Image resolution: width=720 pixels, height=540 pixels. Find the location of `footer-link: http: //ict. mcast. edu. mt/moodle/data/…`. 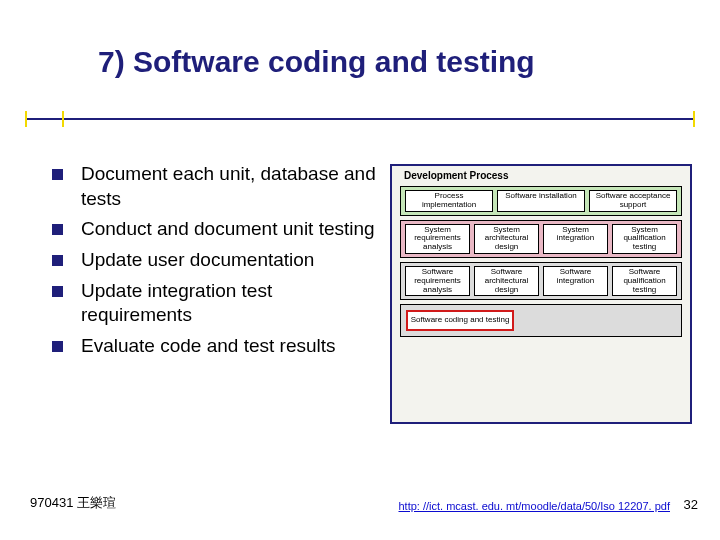

footer-link: http: //ict. mcast. edu. mt/moodle/data/… is located at coordinates (535, 506).